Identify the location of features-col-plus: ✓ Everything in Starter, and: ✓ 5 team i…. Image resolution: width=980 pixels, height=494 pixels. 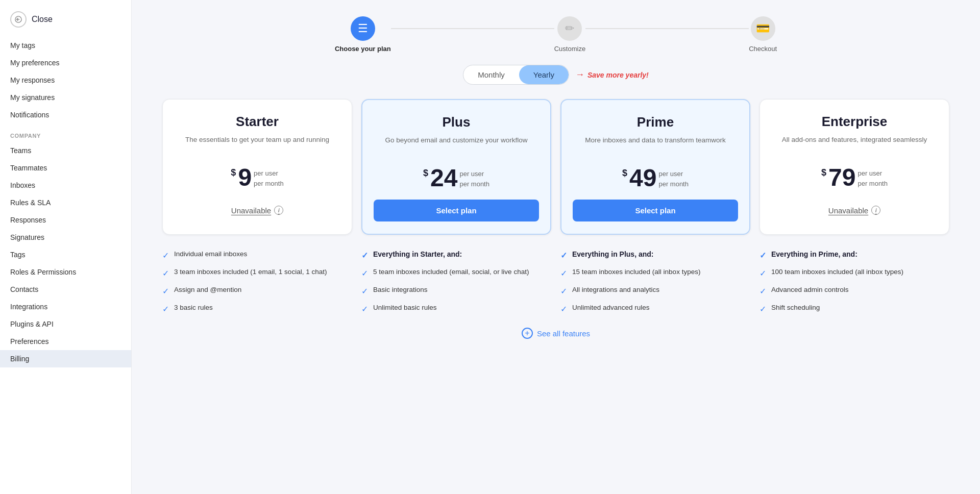
(456, 282).